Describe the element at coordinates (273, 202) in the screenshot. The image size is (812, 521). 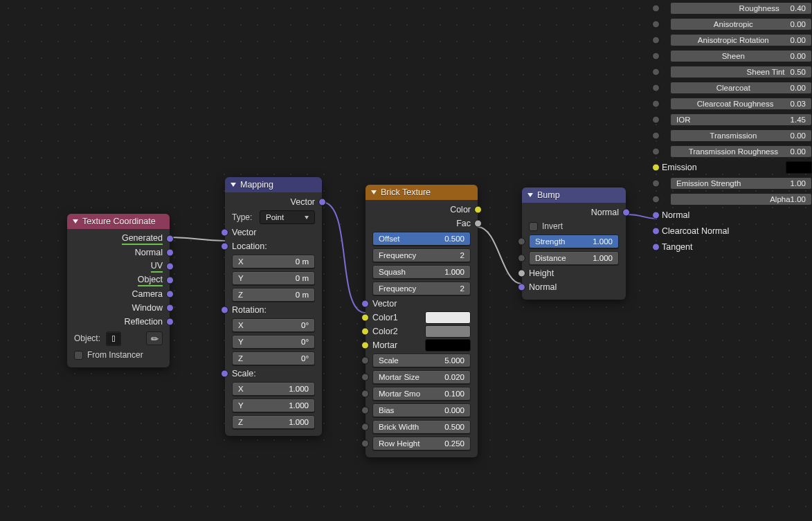
I see `socket-out-vector: Vector` at that location.